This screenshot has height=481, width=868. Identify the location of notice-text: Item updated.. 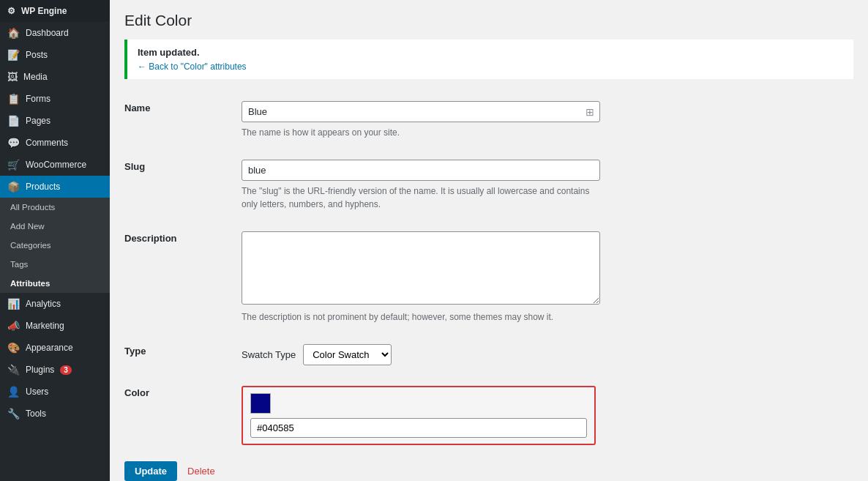
(490, 53).